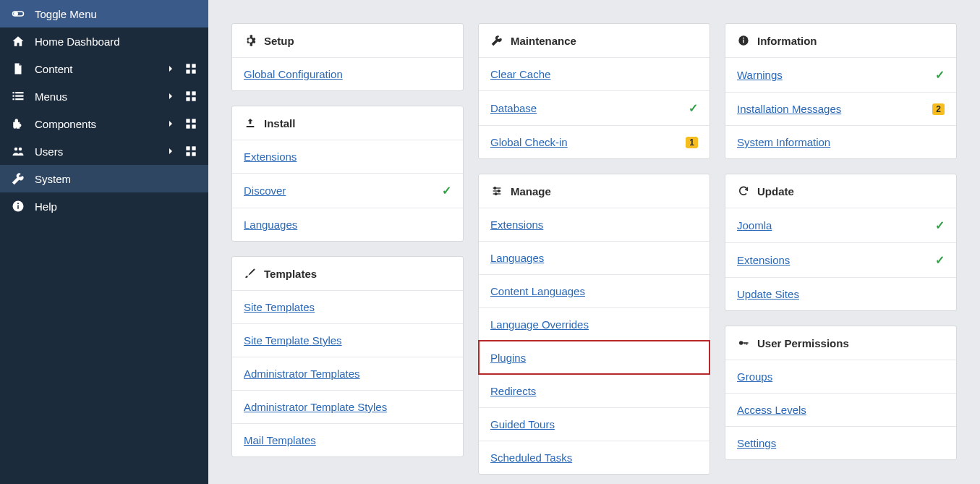 The height and width of the screenshot is (484, 980). What do you see at coordinates (18, 96) in the screenshot?
I see `list-icon` at bounding box center [18, 96].